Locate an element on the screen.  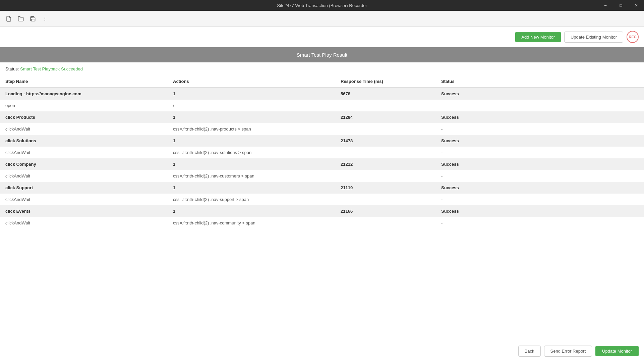
status-label: Status: is located at coordinates (12, 69).